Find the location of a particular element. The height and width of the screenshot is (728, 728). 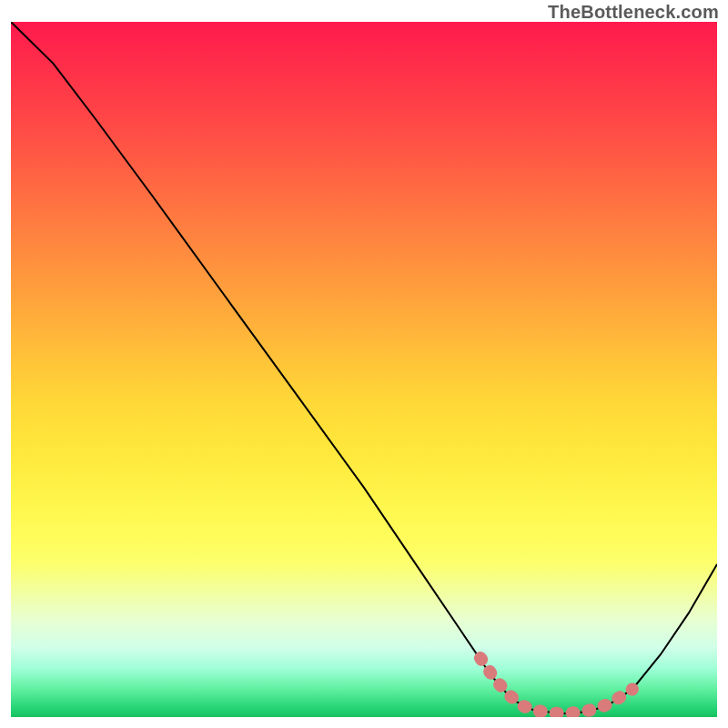

highlight-stroke is located at coordinates (557, 686).